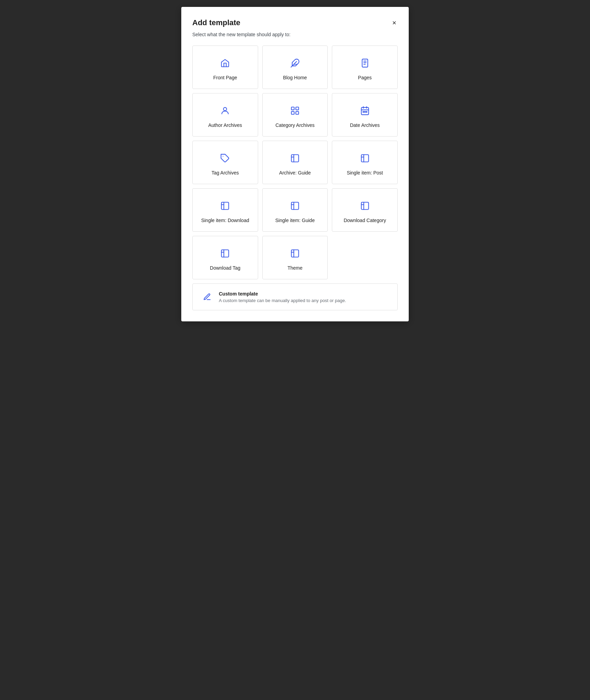 The height and width of the screenshot is (700, 590). Describe the element at coordinates (365, 67) in the screenshot. I see `template-card-pages: Pages` at that location.